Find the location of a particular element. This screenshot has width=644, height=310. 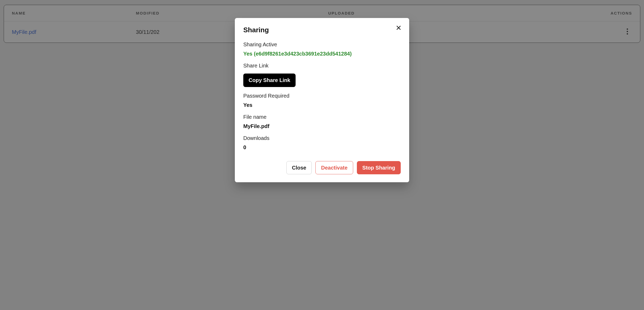

modal-title: Sharing is located at coordinates (322, 30).